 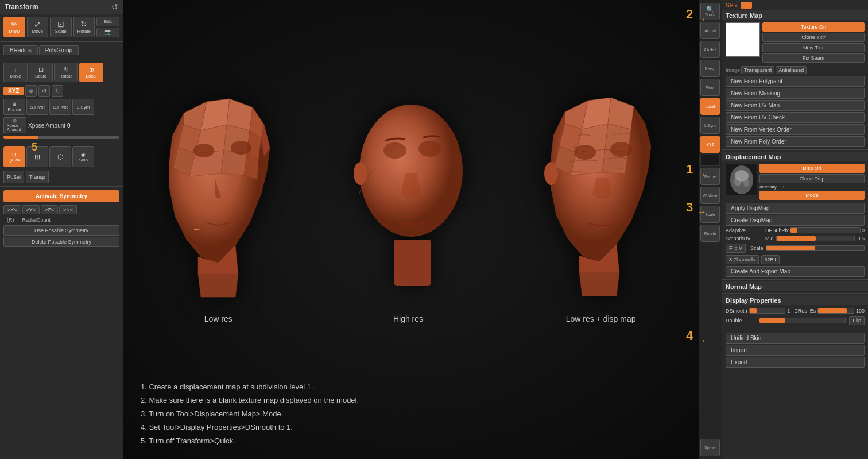 I want to click on bit-button: 32Bit, so click(x=770, y=260).